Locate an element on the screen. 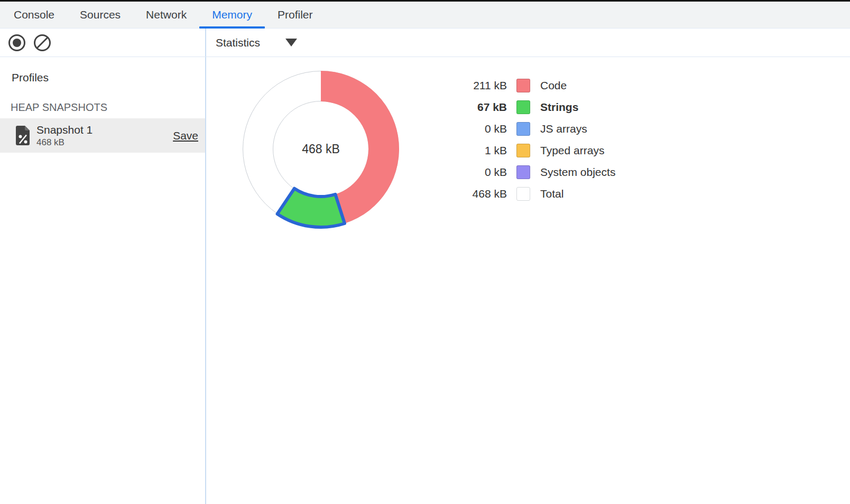 This screenshot has width=850, height=504. profiles-toolbar is located at coordinates (103, 42).